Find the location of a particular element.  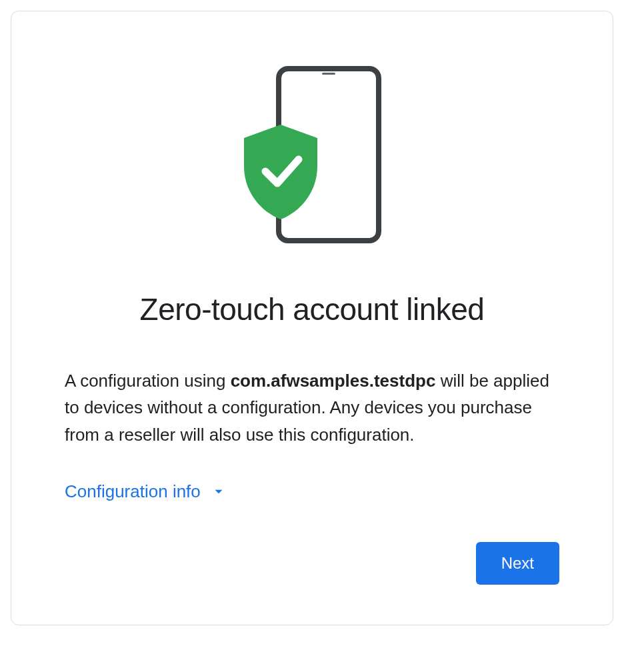

expander-label: Configuration info is located at coordinates (133, 492).